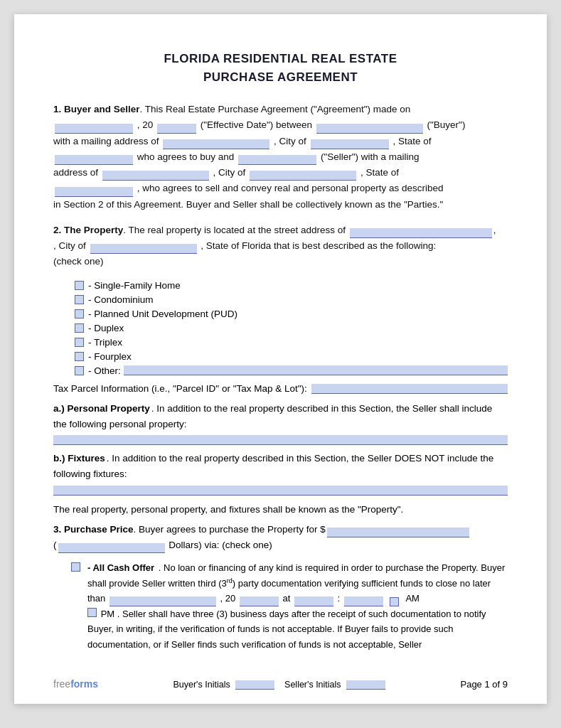 Image resolution: width=561 pixels, height=728 pixels. Describe the element at coordinates (292, 371) in the screenshot. I see `check-item-other: - Other:` at that location.